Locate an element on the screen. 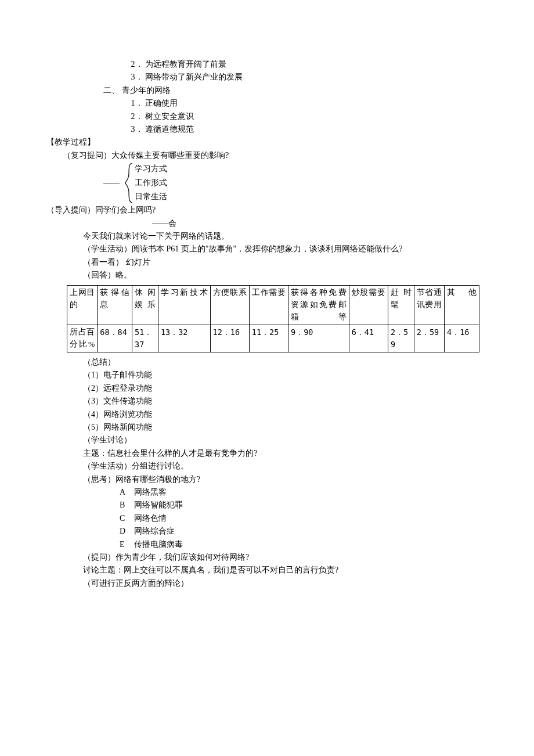 Image resolution: width=534 pixels, height=756 pixels. list-label: C is located at coordinates (125, 519).